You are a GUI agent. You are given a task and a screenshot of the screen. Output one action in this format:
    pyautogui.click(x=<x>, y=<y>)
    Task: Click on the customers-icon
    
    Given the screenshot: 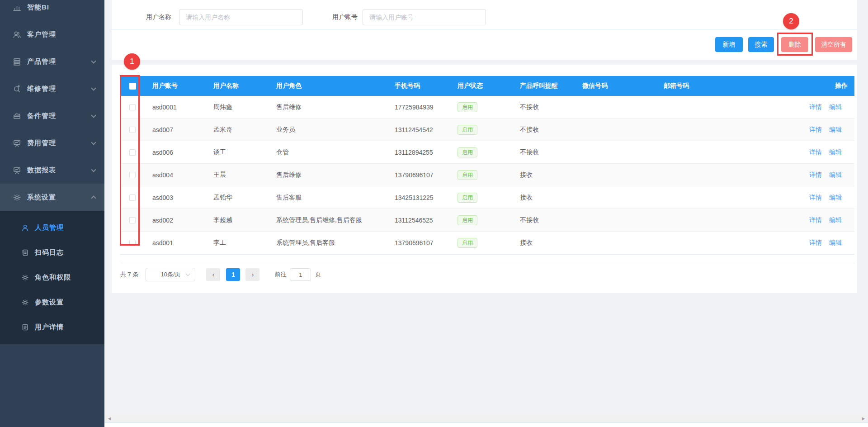 What is the action you would take?
    pyautogui.click(x=17, y=34)
    